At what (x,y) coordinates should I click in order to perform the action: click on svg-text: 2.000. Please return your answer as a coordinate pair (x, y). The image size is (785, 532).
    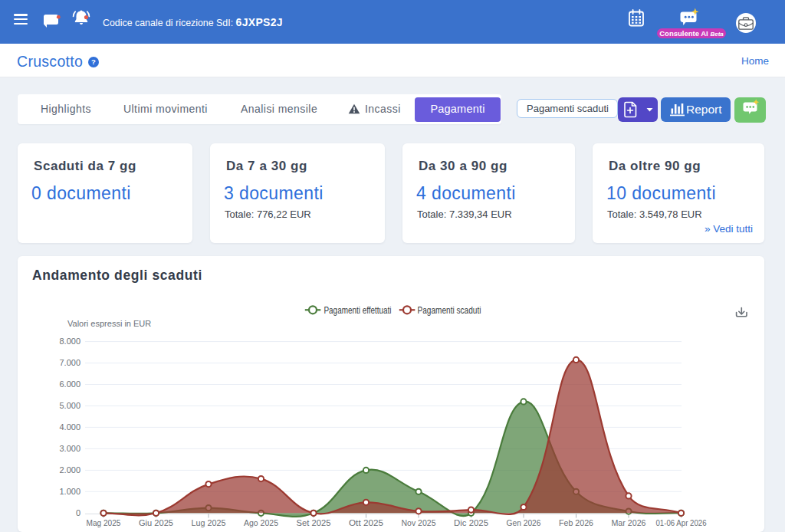
    Looking at the image, I should click on (70, 470).